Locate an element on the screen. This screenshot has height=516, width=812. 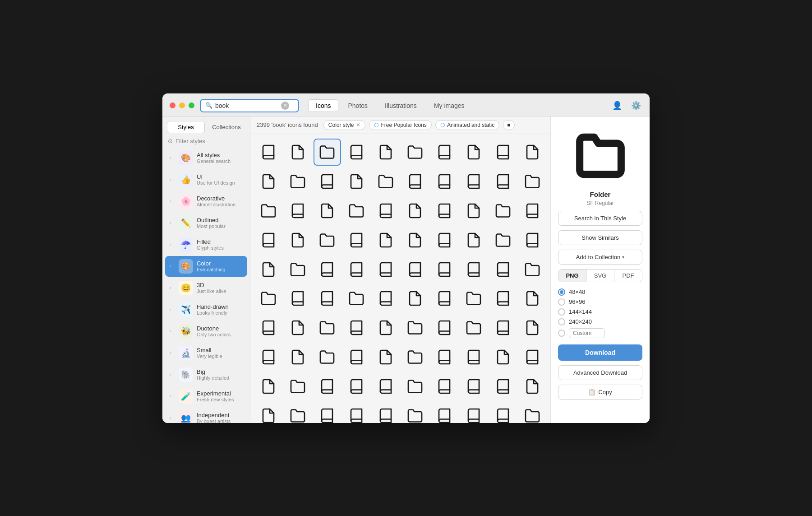
advanced-download-button: Advanced Download is located at coordinates (600, 373).